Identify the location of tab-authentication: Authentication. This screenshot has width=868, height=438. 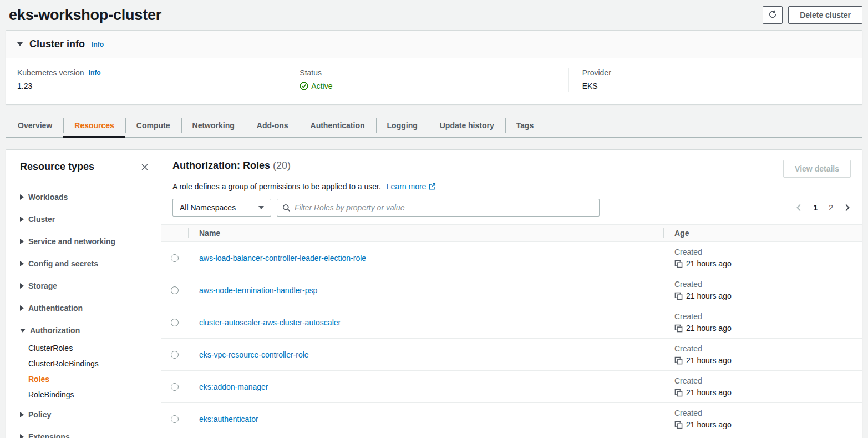
(338, 125).